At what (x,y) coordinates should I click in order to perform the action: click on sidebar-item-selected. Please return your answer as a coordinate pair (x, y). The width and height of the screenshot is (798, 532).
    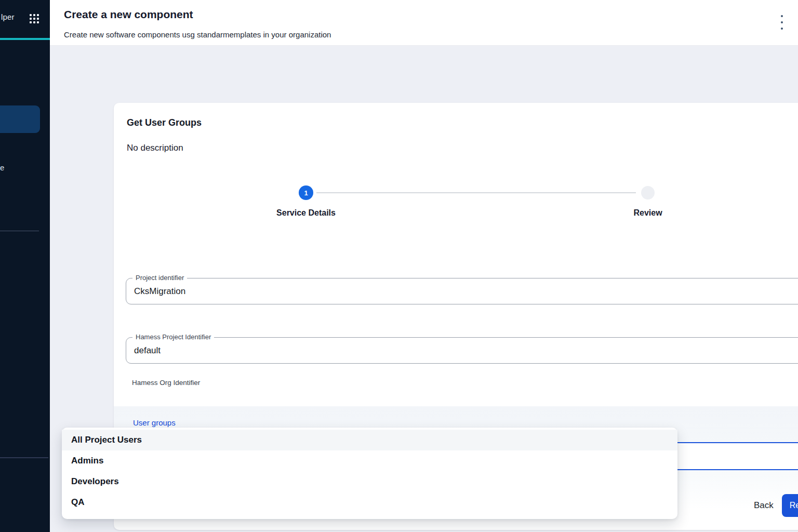
    Looking at the image, I should click on (20, 119).